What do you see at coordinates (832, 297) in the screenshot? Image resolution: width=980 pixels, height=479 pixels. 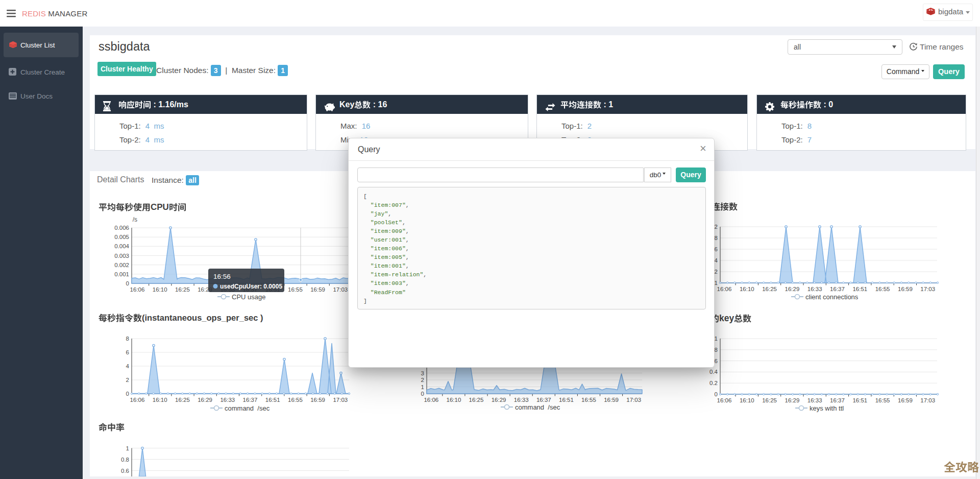 I see `svg-text: client connections` at bounding box center [832, 297].